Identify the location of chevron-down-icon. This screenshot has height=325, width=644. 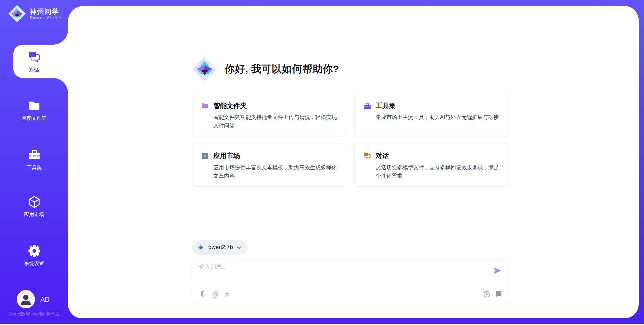
(239, 248).